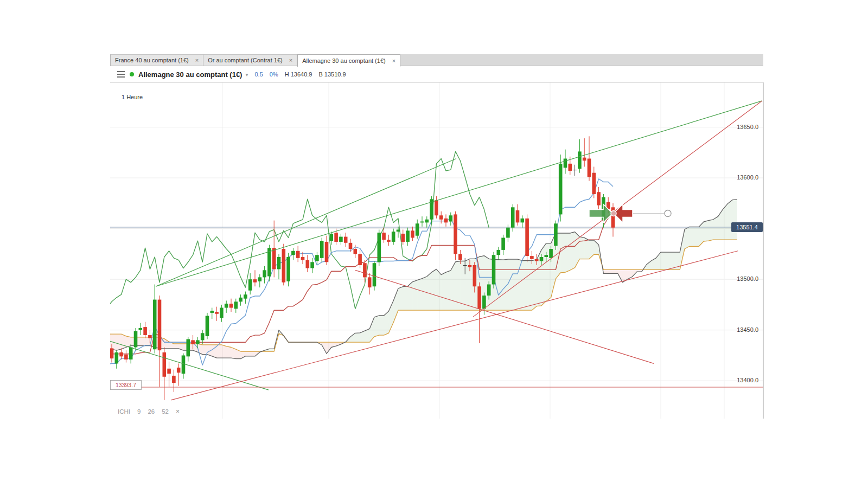  Describe the element at coordinates (394, 61) in the screenshot. I see `tab-close-icon: ×` at that location.